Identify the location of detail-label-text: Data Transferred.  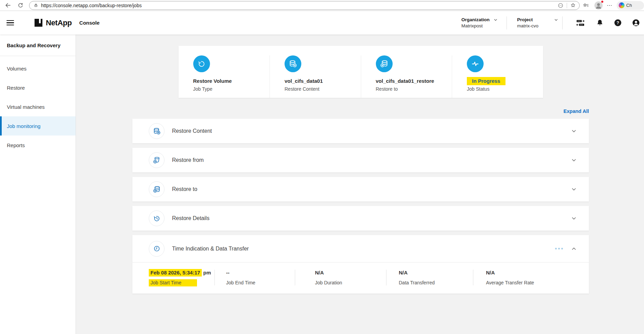
(417, 283).